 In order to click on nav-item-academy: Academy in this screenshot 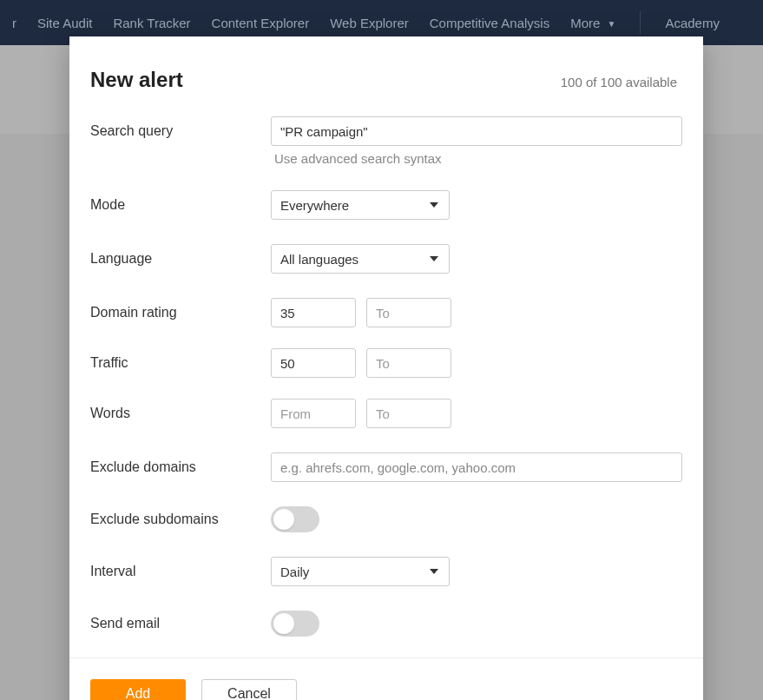, I will do `click(693, 23)`.